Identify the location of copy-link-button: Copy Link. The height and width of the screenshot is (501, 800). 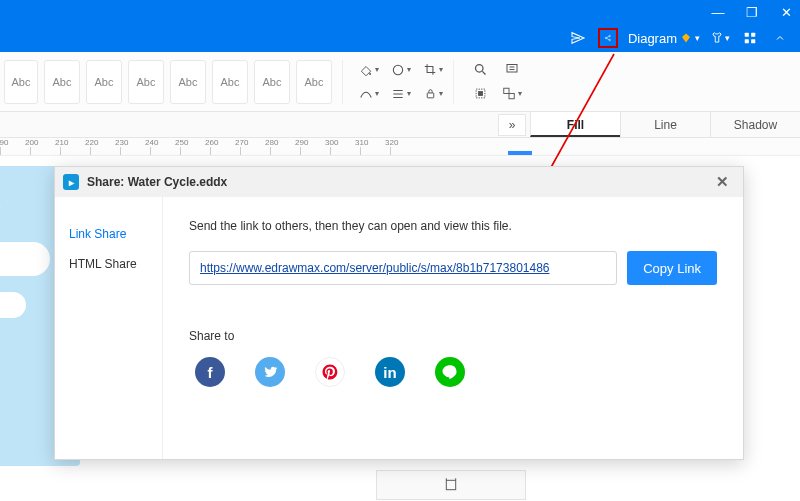
(672, 268).